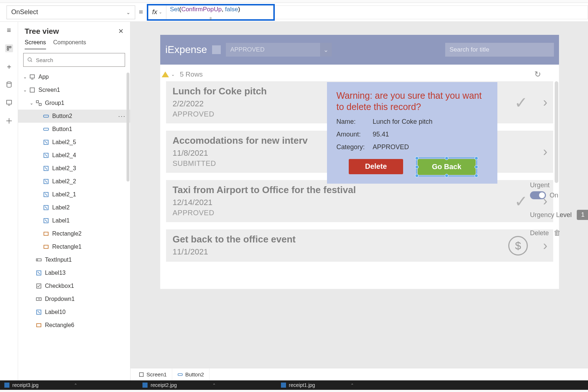 The image size is (588, 392). What do you see at coordinates (447, 167) in the screenshot?
I see `goback-button-selected: Go Back` at bounding box center [447, 167].